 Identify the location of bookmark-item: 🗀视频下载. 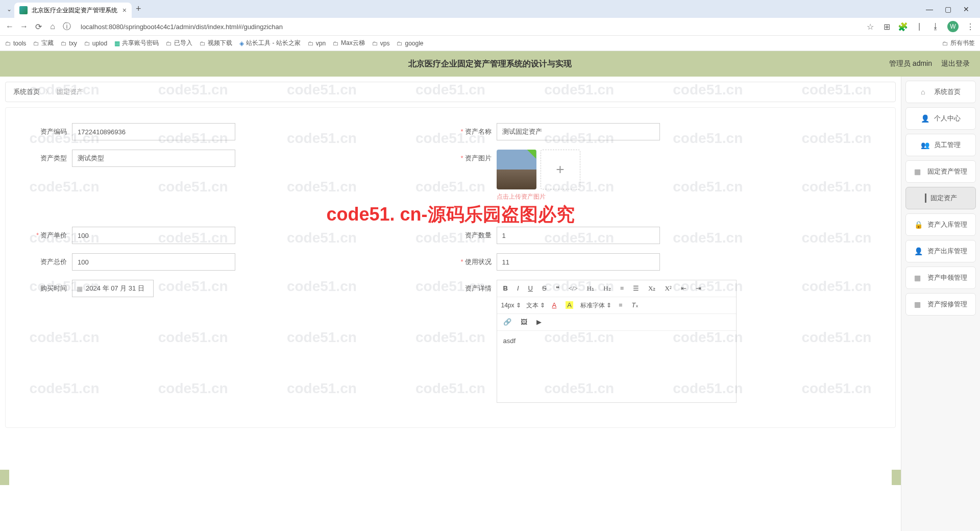
(216, 43).